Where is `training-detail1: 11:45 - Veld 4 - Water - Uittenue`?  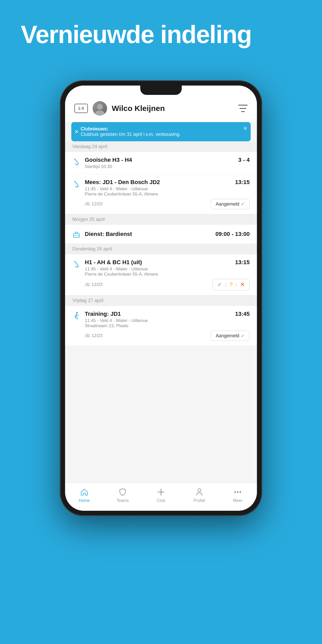
training-detail1: 11:45 - Veld 4 - Water - Uittenue is located at coordinates (167, 321).